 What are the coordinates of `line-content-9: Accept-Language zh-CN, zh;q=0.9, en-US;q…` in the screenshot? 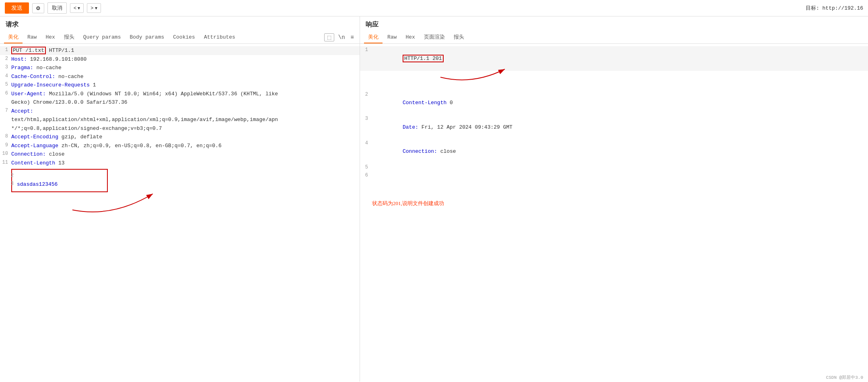 It's located at (185, 146).